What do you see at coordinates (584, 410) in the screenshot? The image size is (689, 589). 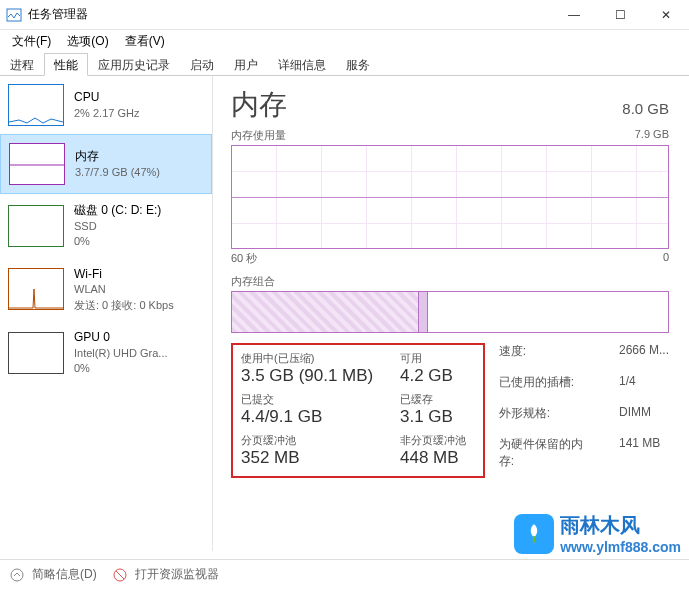 I see `memory-details: 速度:2666 M... 已使用的插槽:1/4 外形规格:DIMM 为硬件保留的…` at bounding box center [584, 410].